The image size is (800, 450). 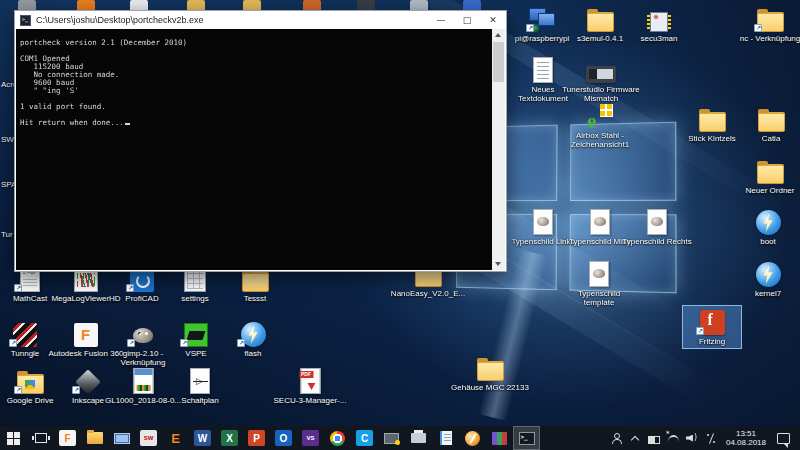 What do you see at coordinates (200, 380) in the screenshot?
I see `schaltplan-icon` at bounding box center [200, 380].